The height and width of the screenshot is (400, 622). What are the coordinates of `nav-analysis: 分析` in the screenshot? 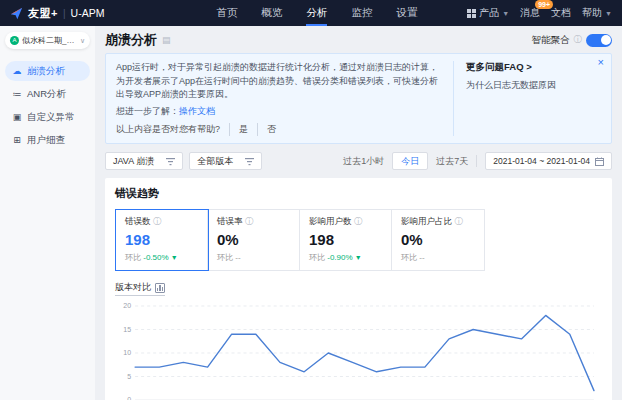 It's located at (316, 13).